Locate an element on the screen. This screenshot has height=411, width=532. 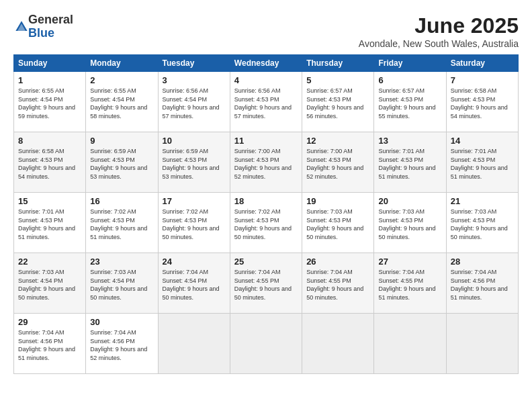
calendar-cell: 1 Sunrise: 6:55 AM Sunset: 4:54 PM Dayli… is located at coordinates (50, 102).